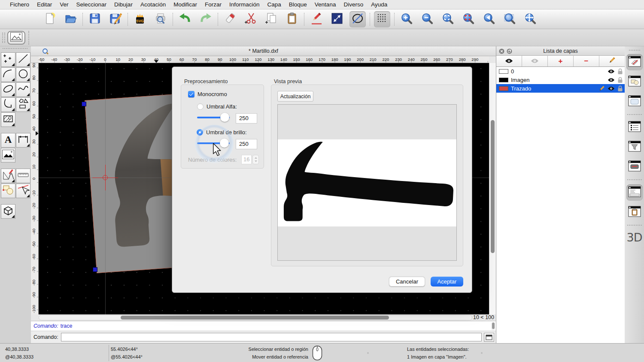  Describe the element at coordinates (407, 281) in the screenshot. I see `cancel-button: Cancelar` at that location.